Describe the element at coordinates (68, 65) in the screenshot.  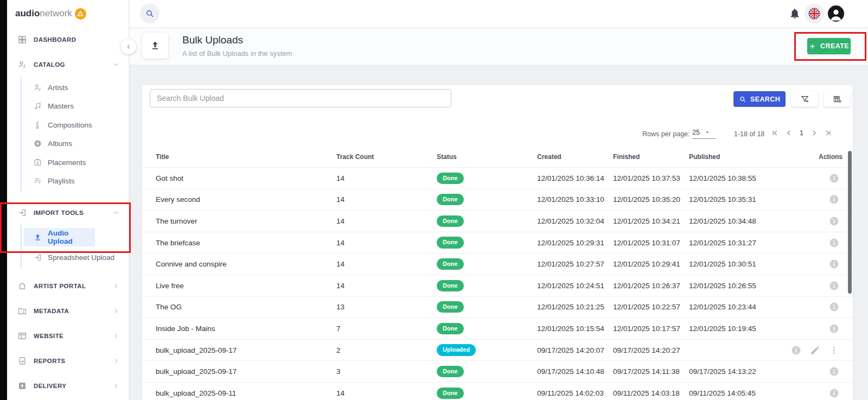
I see `sidebar-item-catalog: CATALOG` at that location.